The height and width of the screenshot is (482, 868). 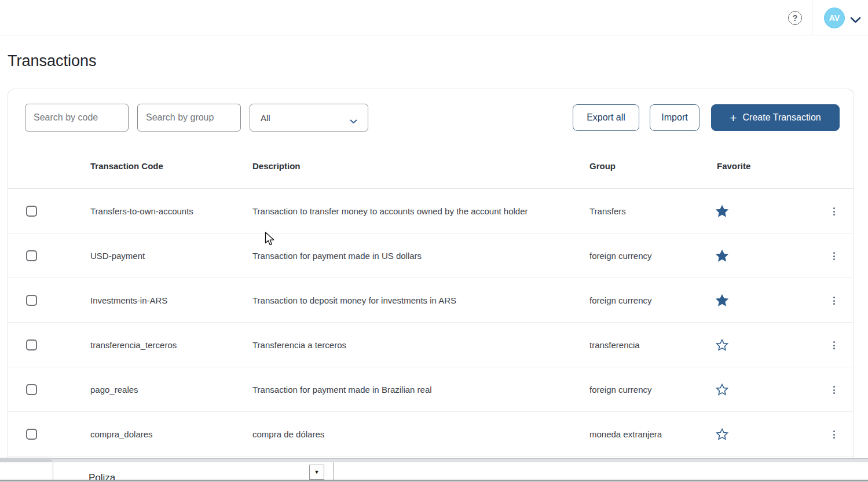 What do you see at coordinates (193, 472) in the screenshot?
I see `bottom-combobox: Poliza ▼` at bounding box center [193, 472].